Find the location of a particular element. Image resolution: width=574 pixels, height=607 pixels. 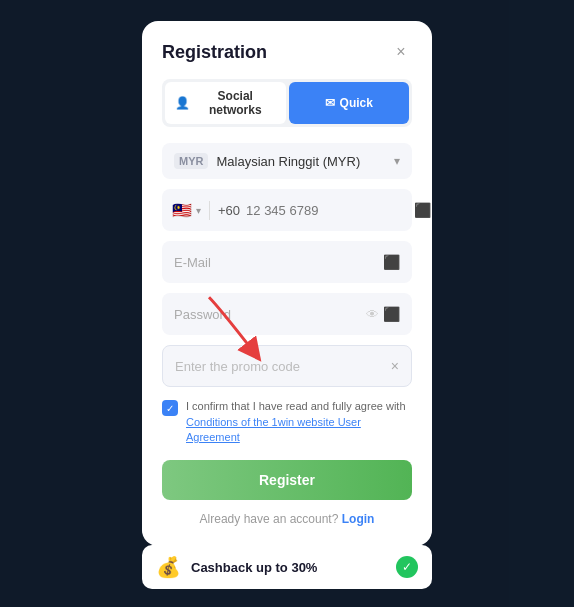

currency-selector: MYR Malaysian Ringgit (MYR) ▾ is located at coordinates (287, 161).